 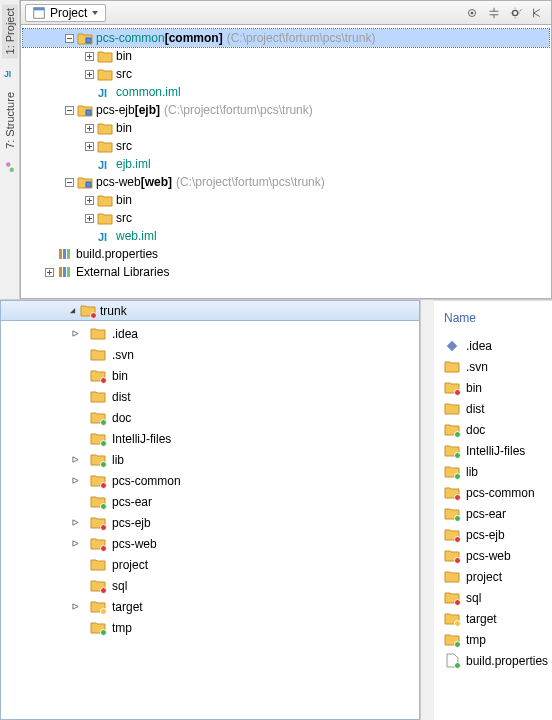 What do you see at coordinates (493, 534) in the screenshot?
I see `fr-pcs-ejb: pcs-ejb` at bounding box center [493, 534].